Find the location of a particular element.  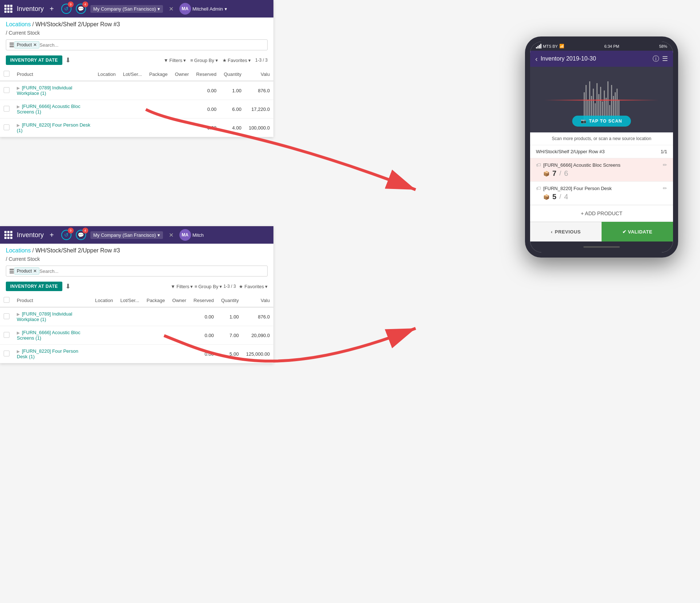

validate-button: ✔ VALIDATE is located at coordinates (637, 232).